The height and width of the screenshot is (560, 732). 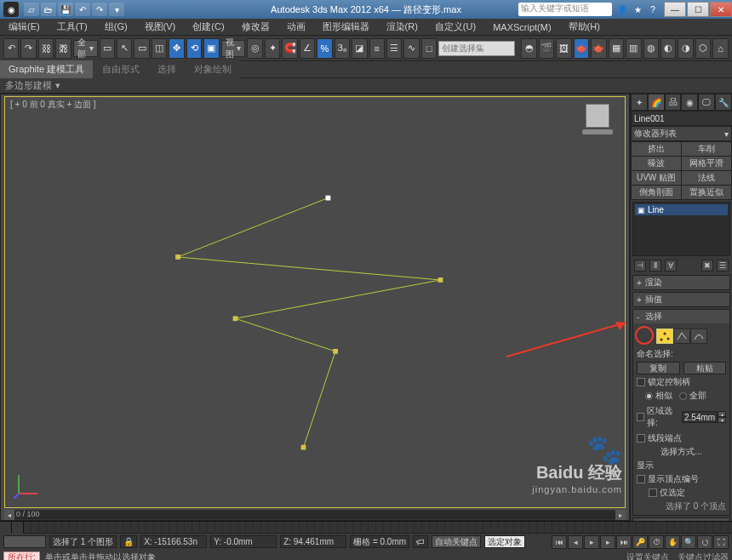 What do you see at coordinates (575, 542) in the screenshot?
I see `prev-frame-icon: ◂` at bounding box center [575, 542].